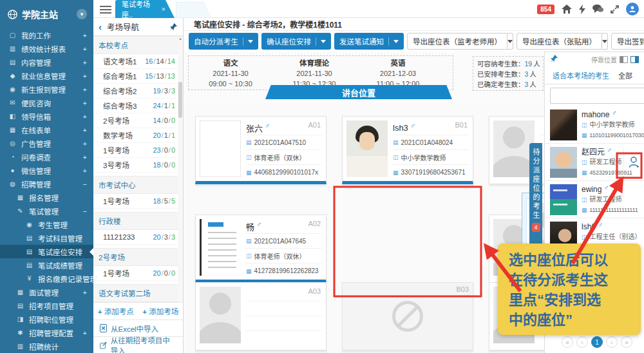 This screenshot has width=644, height=353. What do you see at coordinates (138, 345) in the screenshot?
I see `import-history-button: 从往期招考项目中导入` at bounding box center [138, 345].